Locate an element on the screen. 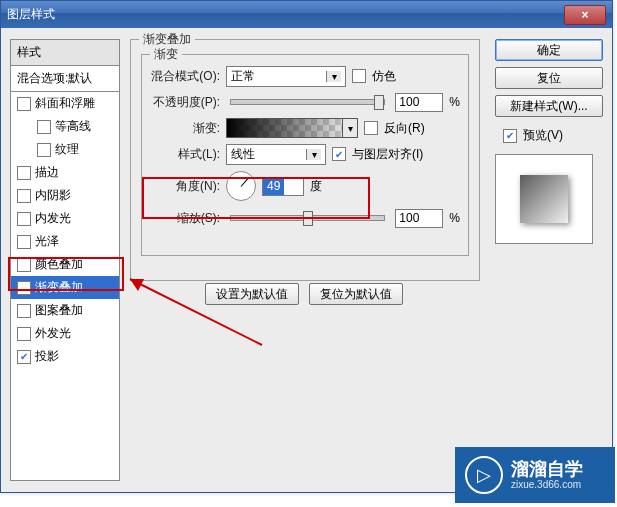 Image resolution: width=617 pixels, height=507 pixels. align-layer-checkbox is located at coordinates (339, 154).